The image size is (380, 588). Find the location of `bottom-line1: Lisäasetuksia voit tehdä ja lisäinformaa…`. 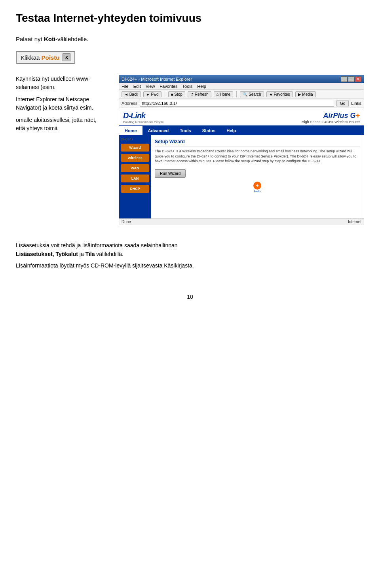

bottom-line1: Lisäasetuksia voit tehdä ja lisäinformaa… is located at coordinates (97, 245).